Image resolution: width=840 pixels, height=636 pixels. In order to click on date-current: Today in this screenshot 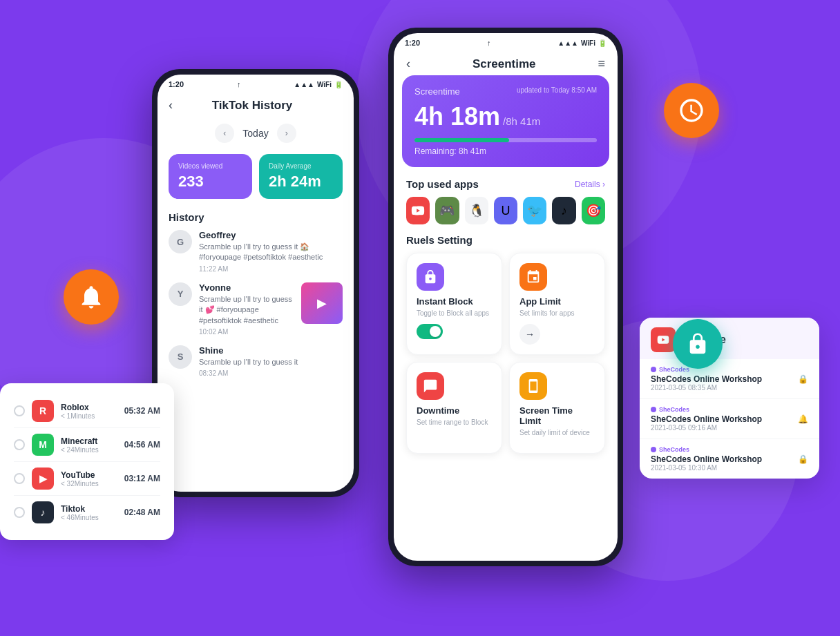, I will do `click(256, 133)`.